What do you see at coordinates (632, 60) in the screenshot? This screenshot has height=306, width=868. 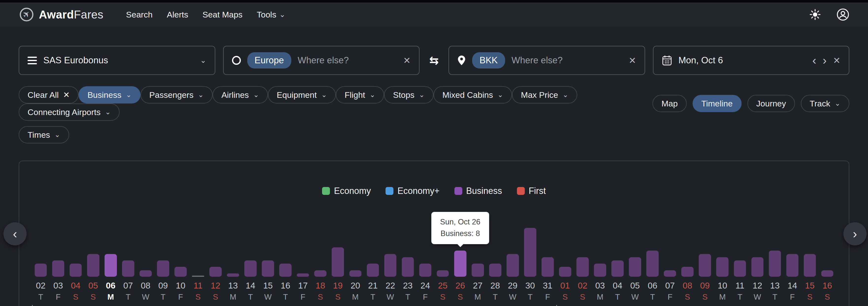 I see `destination-clear-icon: ✕` at bounding box center [632, 60].